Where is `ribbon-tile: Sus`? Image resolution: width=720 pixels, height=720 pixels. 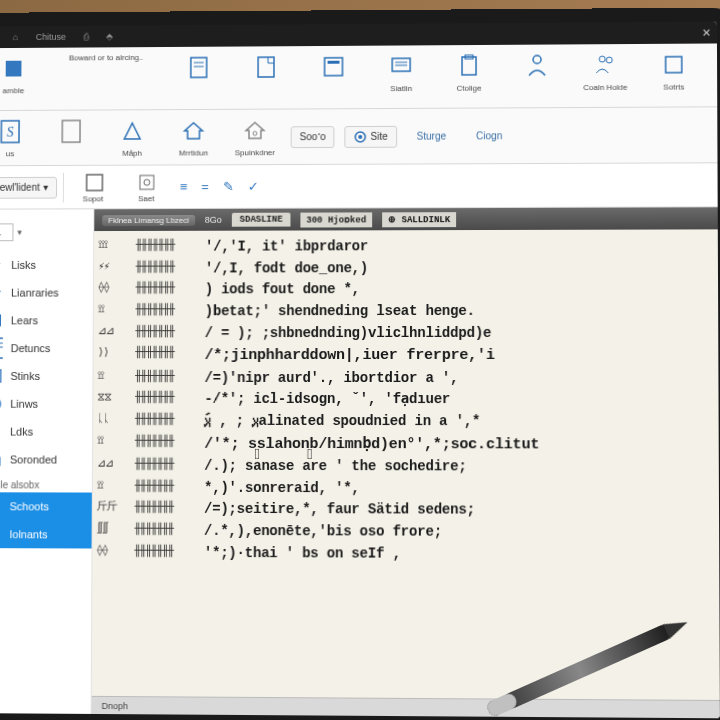
ribbon-tile: Sus is located at coordinates (18, 138).